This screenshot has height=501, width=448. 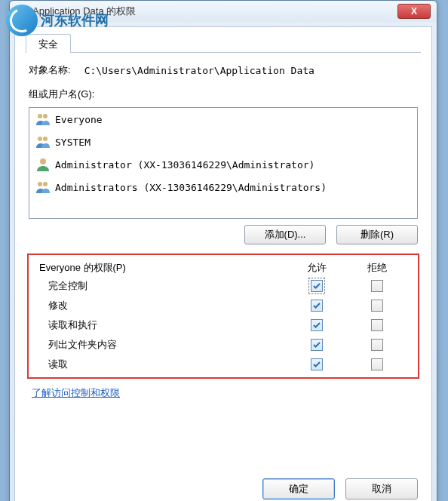 I want to click on permission-label: 列出文件夹内容, so click(x=167, y=345).